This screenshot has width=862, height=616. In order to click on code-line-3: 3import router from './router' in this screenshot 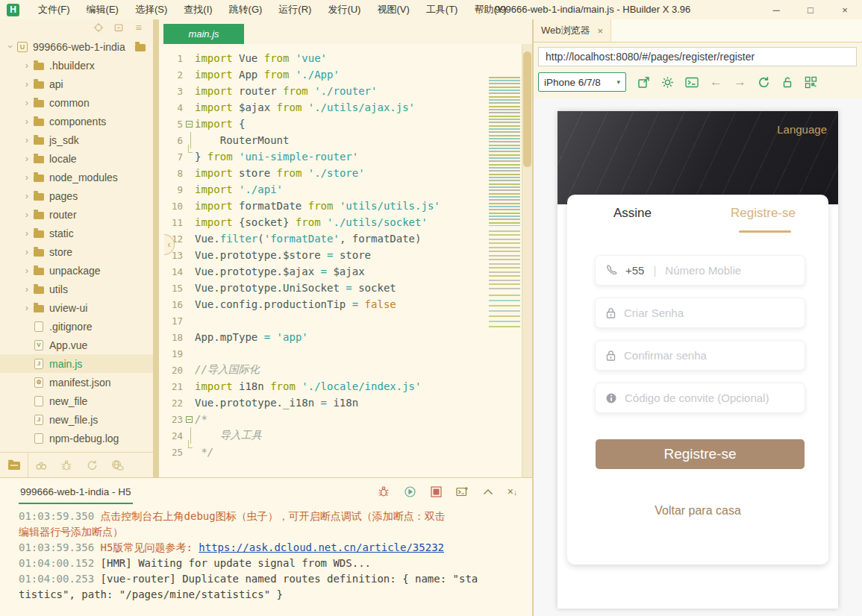, I will do `click(346, 91)`.